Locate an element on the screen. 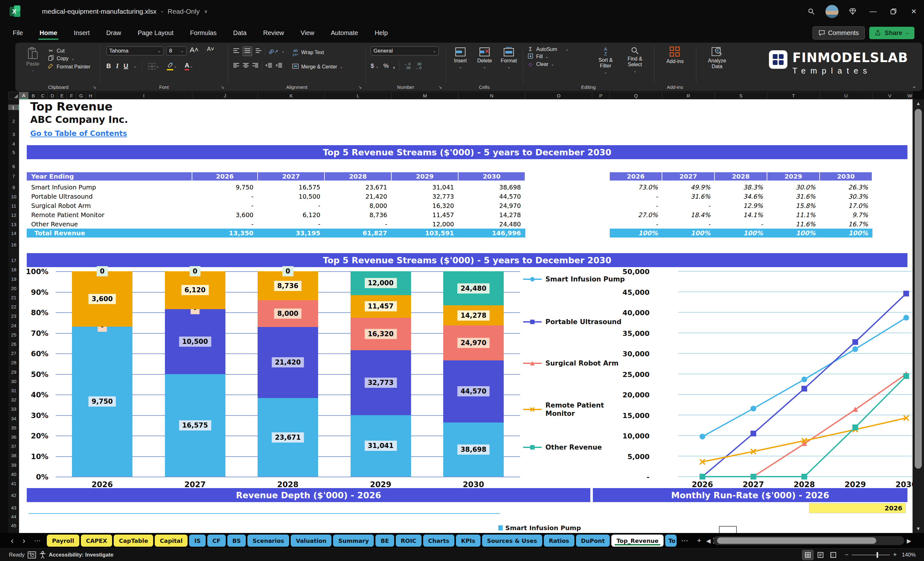 The image size is (924, 561). percent-button: % is located at coordinates (386, 66).